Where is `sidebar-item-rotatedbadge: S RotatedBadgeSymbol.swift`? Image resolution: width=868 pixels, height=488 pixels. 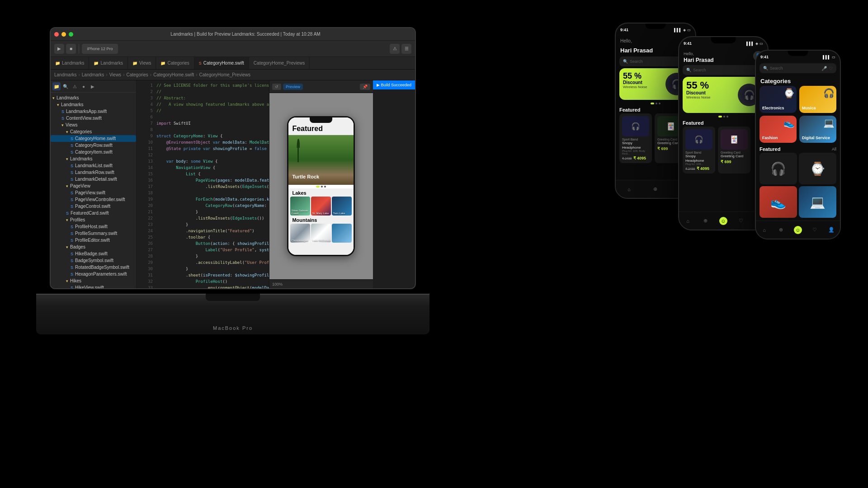
sidebar-item-rotatedbadge: S RotatedBadgeSymbol.swift is located at coordinates (93, 267).